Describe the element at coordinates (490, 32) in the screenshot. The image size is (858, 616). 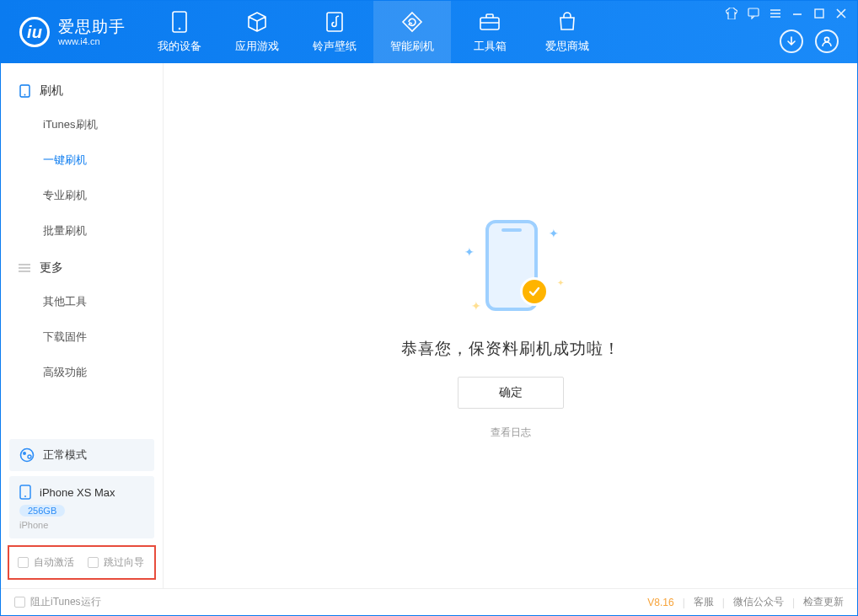
I see `nav-tab-toolbox: 工具箱` at that location.